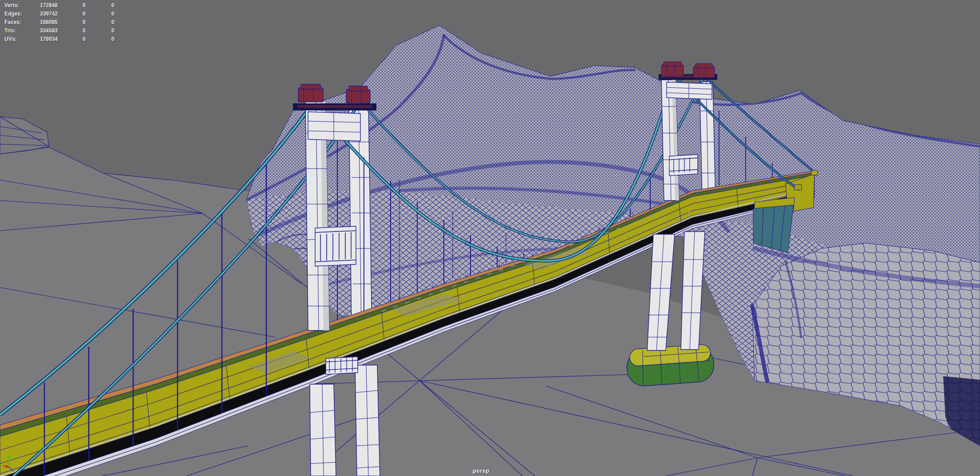 This screenshot has width=980, height=476. Describe the element at coordinates (22, 5) in the screenshot. I see `hud-label: Verts:` at that location.